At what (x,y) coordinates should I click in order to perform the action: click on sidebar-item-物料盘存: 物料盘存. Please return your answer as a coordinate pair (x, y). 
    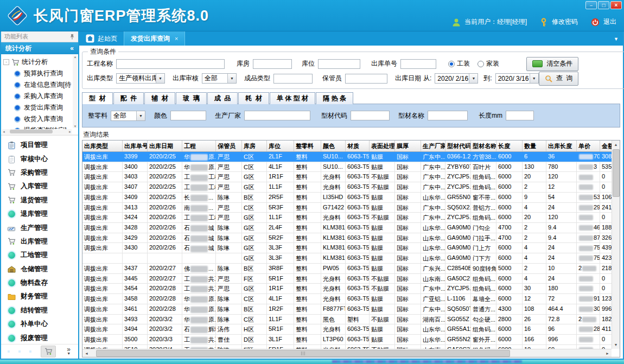
    Looking at the image, I should click on (40, 283).